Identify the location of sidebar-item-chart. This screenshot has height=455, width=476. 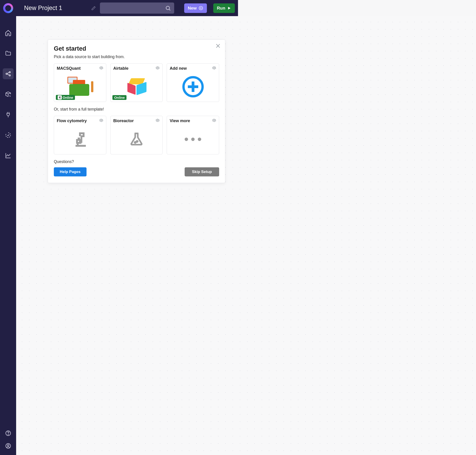
(8, 156).